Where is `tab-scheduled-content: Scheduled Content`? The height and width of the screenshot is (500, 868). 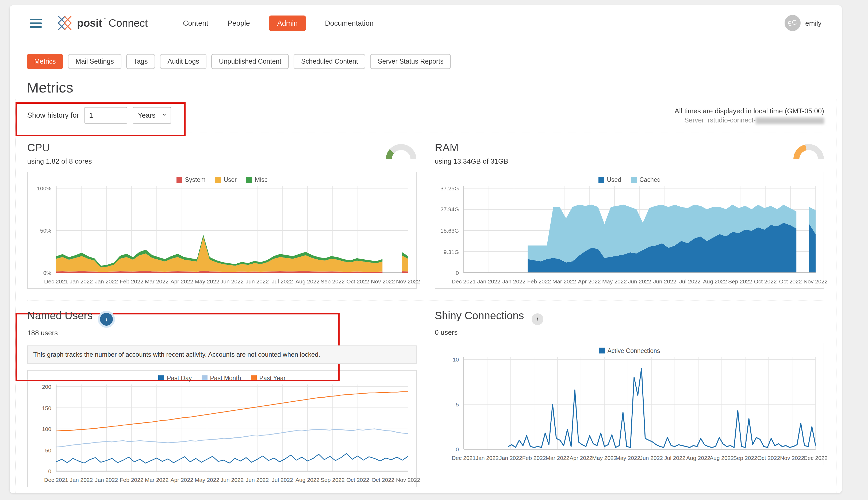 tab-scheduled-content: Scheduled Content is located at coordinates (330, 61).